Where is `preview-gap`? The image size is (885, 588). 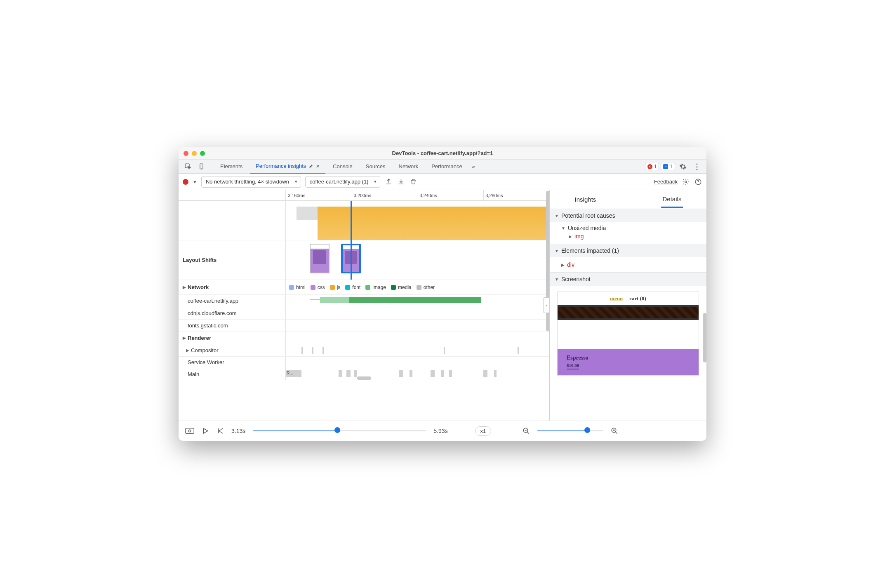
preview-gap is located at coordinates (628, 334).